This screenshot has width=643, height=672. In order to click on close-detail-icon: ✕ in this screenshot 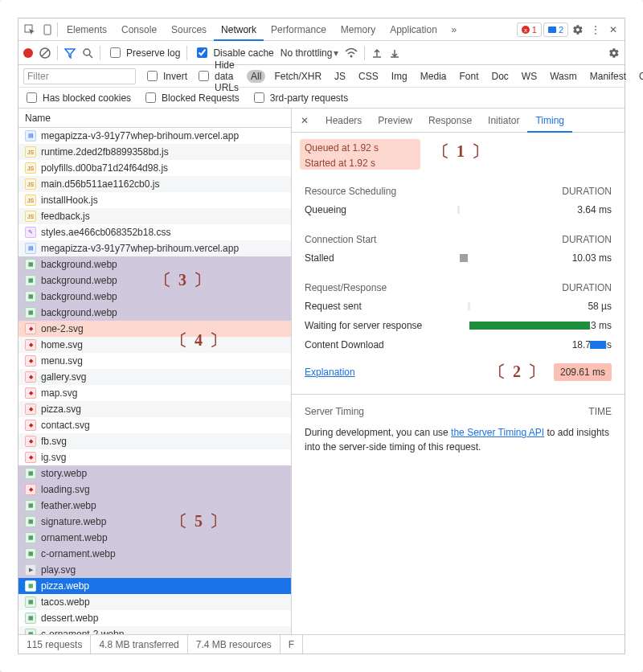, I will do `click(305, 121)`.